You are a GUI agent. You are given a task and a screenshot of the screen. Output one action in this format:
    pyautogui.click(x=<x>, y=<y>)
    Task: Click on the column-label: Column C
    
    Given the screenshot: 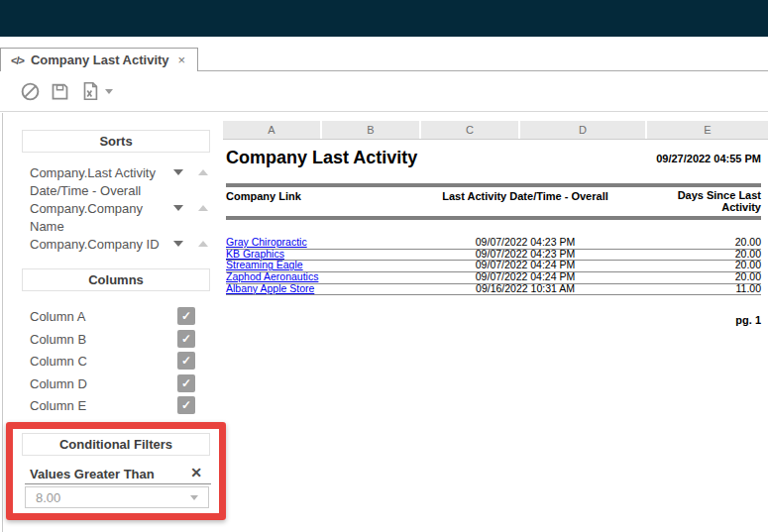 What is the action you would take?
    pyautogui.click(x=58, y=361)
    